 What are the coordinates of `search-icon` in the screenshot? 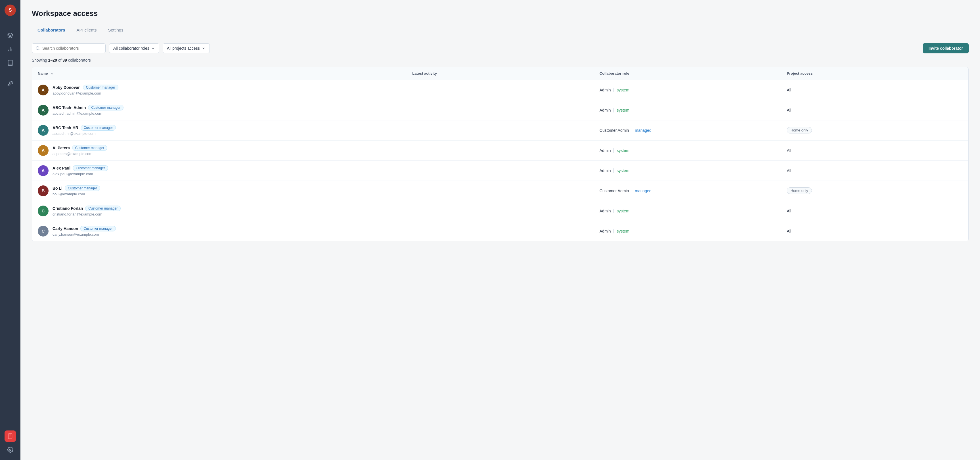 It's located at (38, 48).